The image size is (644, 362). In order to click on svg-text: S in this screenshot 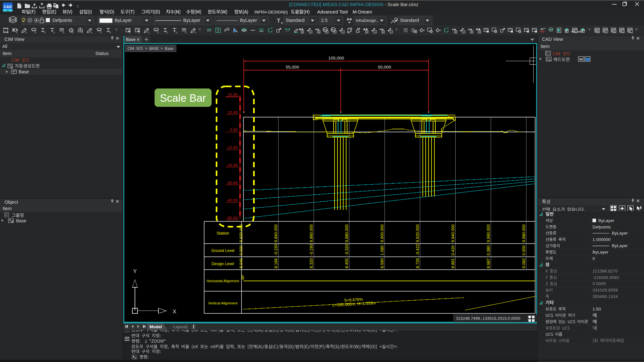, I will do `click(615, 32)`.